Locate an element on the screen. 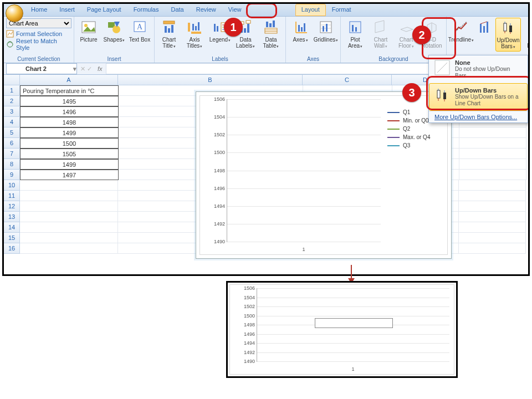 The height and width of the screenshot is (399, 532). tab-insert: Insert is located at coordinates (67, 10).